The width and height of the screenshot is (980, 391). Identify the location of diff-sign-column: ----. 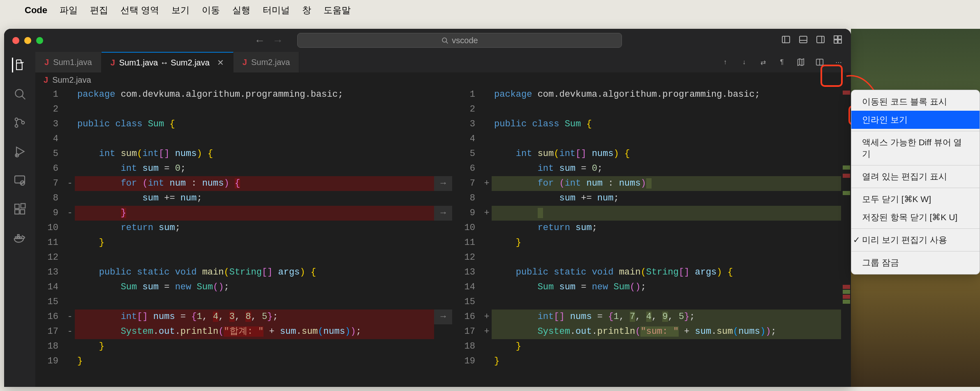
(70, 237).